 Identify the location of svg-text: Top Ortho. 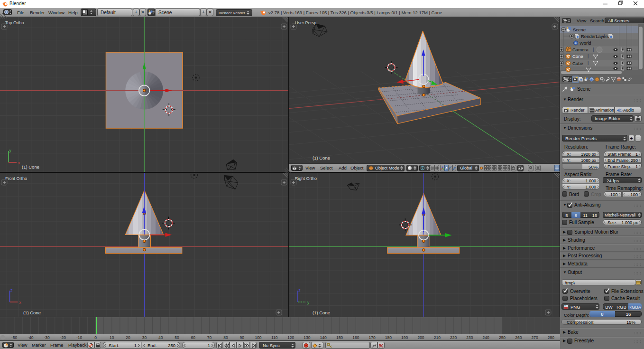
(15, 23).